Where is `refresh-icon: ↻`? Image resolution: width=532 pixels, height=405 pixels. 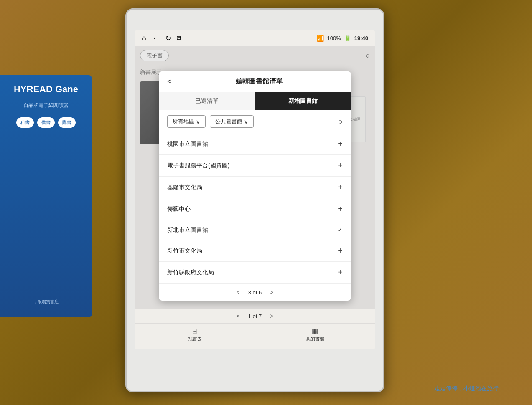
refresh-icon: ↻ is located at coordinates (168, 38).